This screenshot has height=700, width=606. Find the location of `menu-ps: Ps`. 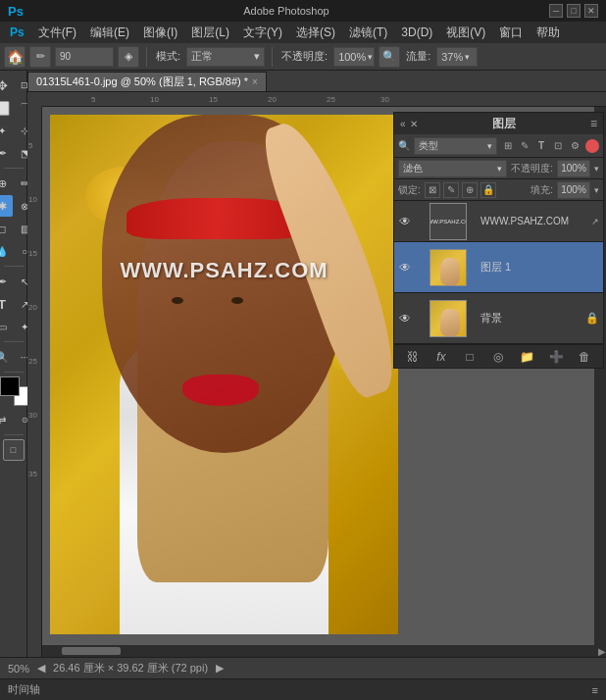

menu-ps: Ps is located at coordinates (18, 32).